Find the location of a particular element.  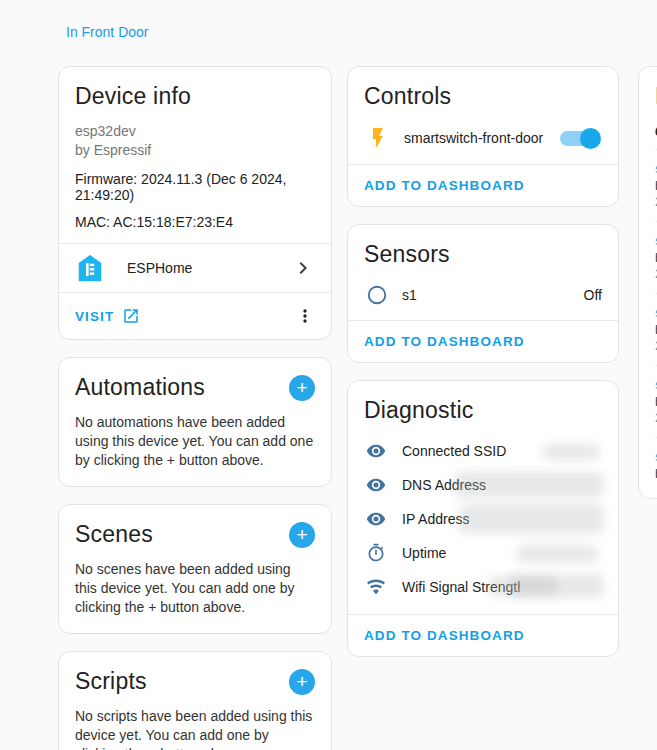

circle-outline-icon is located at coordinates (377, 295).